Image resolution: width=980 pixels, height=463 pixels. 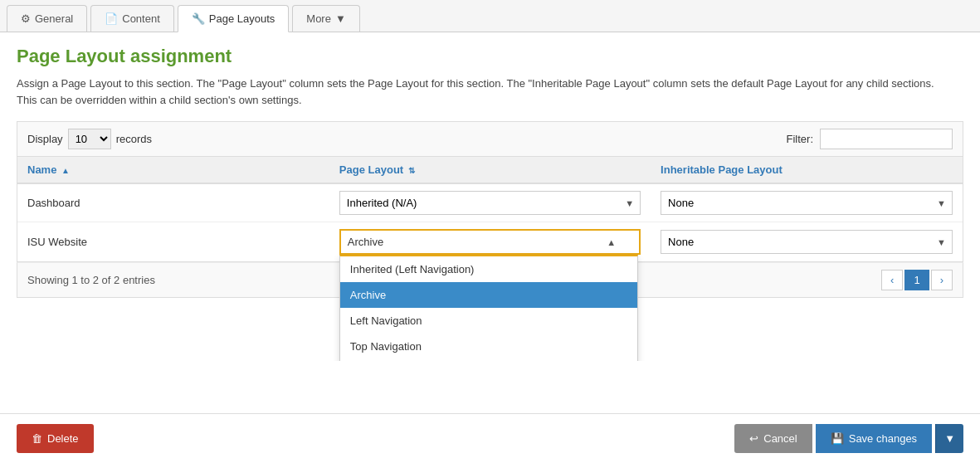 What do you see at coordinates (111, 18) in the screenshot?
I see `content-icon: 📄` at bounding box center [111, 18].